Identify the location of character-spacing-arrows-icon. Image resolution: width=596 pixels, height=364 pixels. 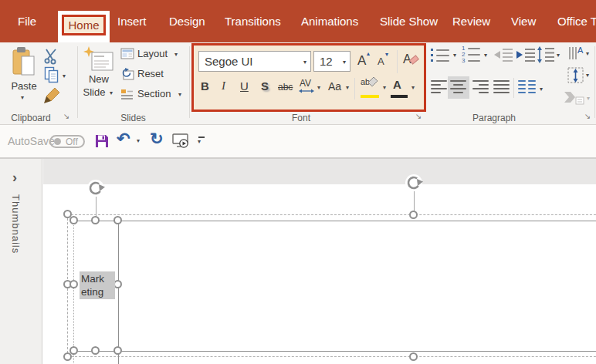
(306, 91).